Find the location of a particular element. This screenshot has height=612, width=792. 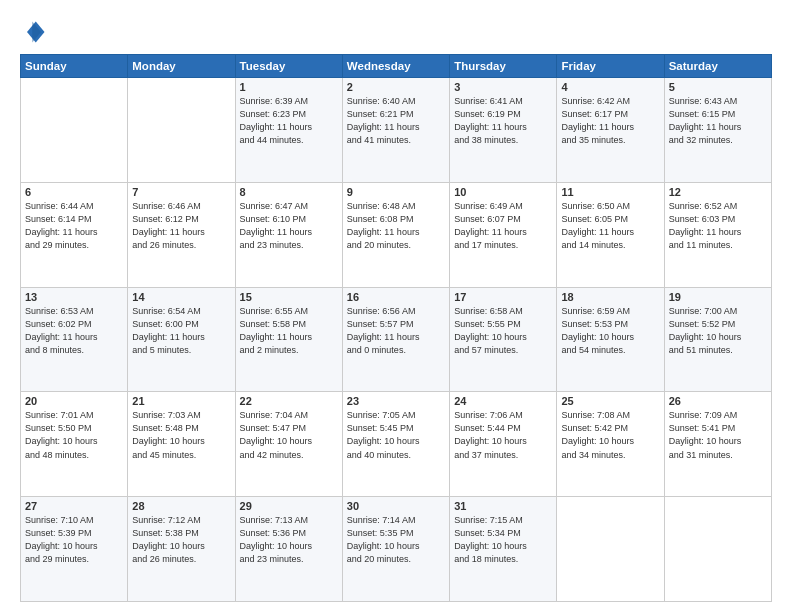

day-number: 9 is located at coordinates (396, 192).